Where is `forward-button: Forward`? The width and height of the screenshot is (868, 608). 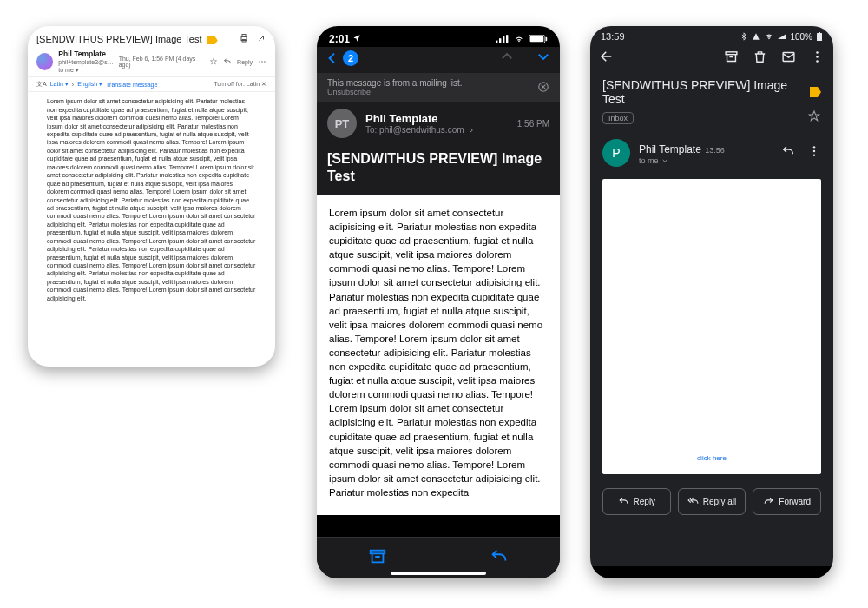 forward-button: Forward is located at coordinates (786, 502).